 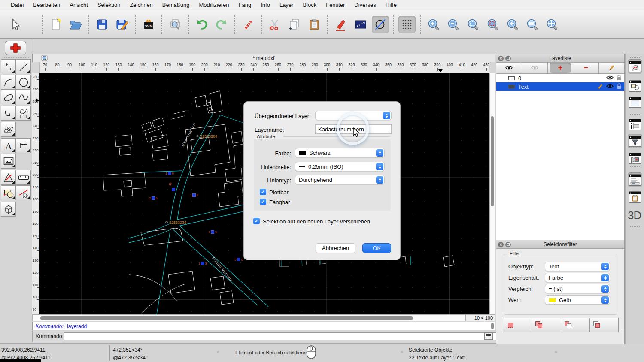 What do you see at coordinates (635, 141) in the screenshot?
I see `filter-window-button` at bounding box center [635, 141].